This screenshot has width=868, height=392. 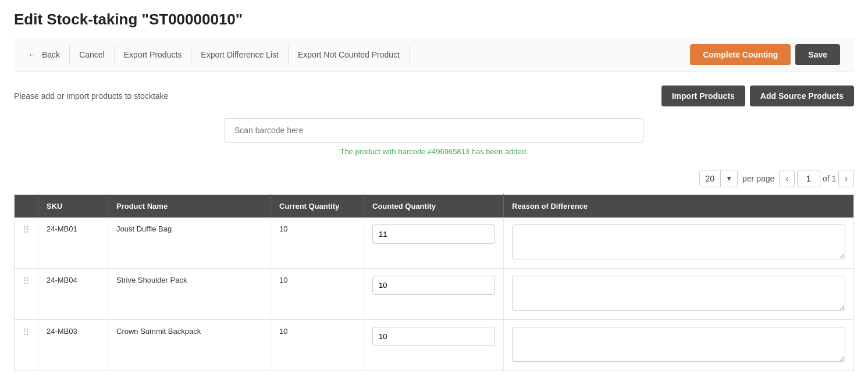 I want to click on product-name-cell: Strive Shoulder Pack, so click(x=190, y=294).